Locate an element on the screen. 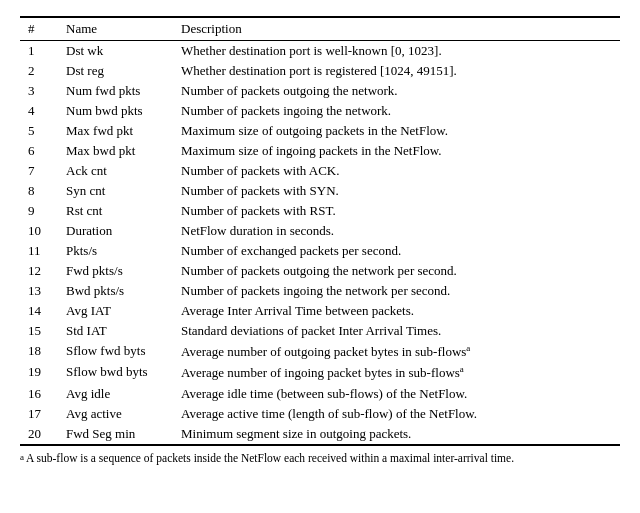  cell-name: Avg IAT is located at coordinates (116, 311).